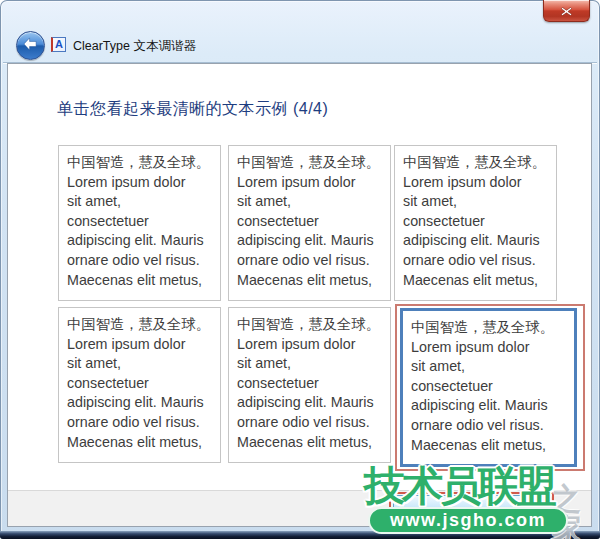 The width and height of the screenshot is (600, 539). Describe the element at coordinates (310, 385) in the screenshot. I see `sample-box-5: 中国智造，慧及全球。Lorem ipsum dolorsit amet,cons…` at that location.